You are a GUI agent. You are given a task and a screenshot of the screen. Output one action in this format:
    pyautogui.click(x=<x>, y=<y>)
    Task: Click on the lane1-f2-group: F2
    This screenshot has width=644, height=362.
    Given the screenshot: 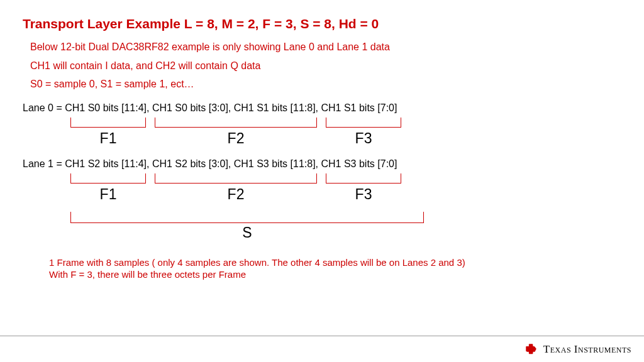 What is the action you would take?
    pyautogui.click(x=236, y=189)
    